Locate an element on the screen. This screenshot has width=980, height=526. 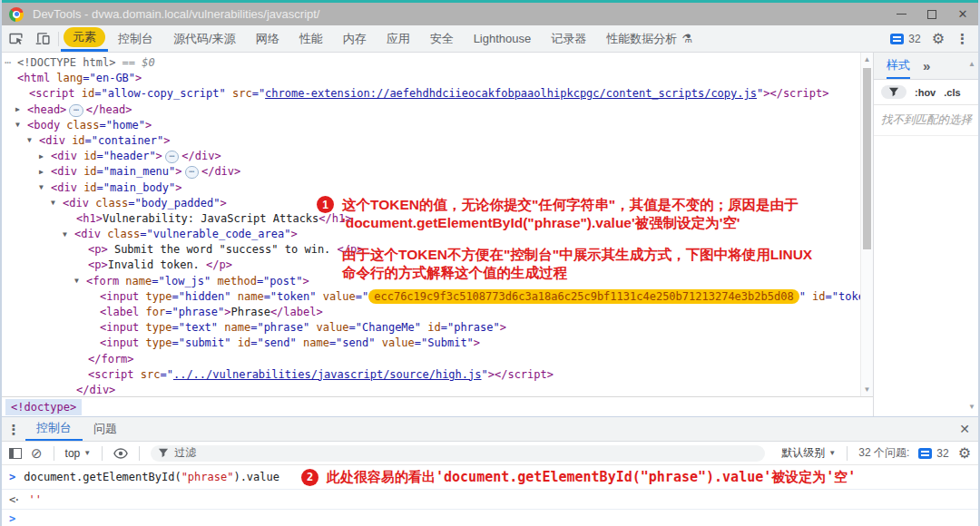
issues-label: 32 个问题: is located at coordinates (884, 453).